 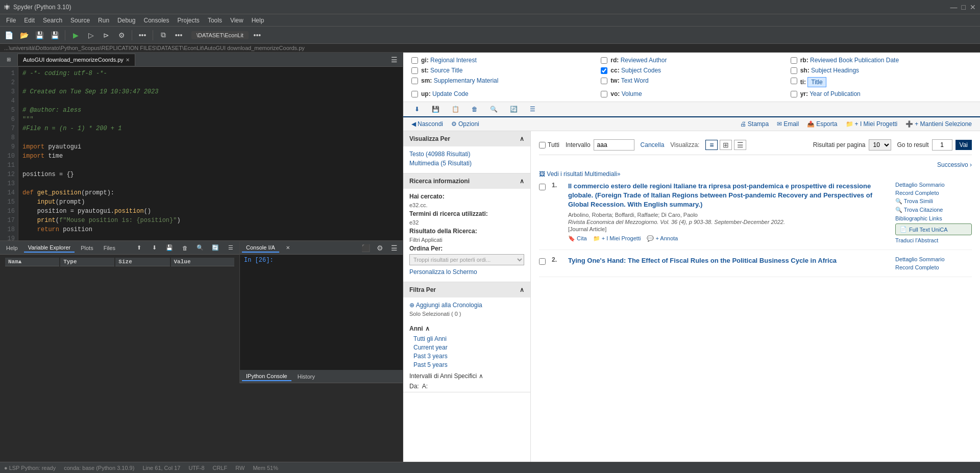 I want to click on more2-btn: •••, so click(x=179, y=35).